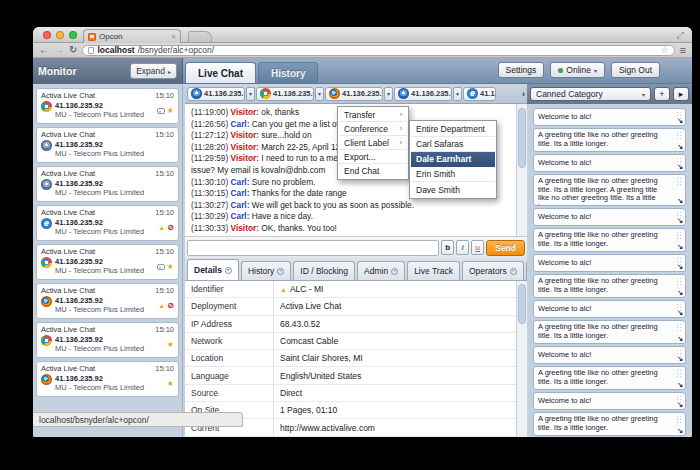 This screenshot has height=470, width=700. I want to click on minimize-window-button, so click(60, 35).